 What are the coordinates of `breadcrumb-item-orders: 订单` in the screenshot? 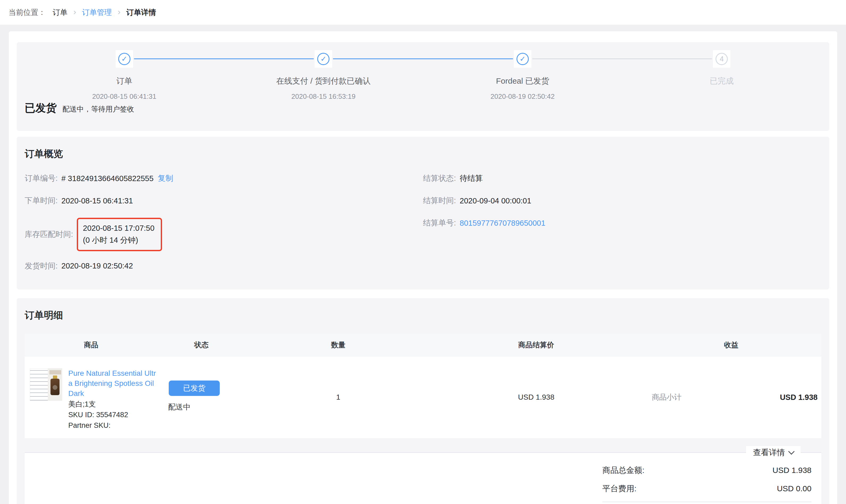 It's located at (60, 13).